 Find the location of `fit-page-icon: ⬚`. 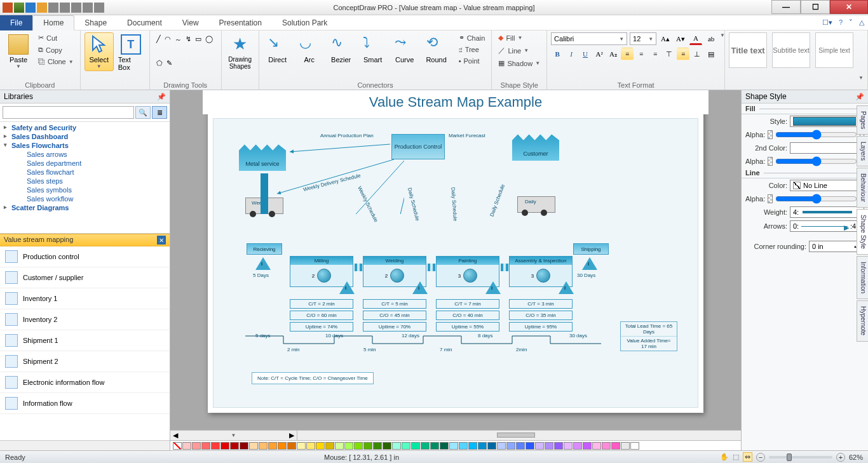

fit-page-icon: ⬚ is located at coordinates (736, 457).